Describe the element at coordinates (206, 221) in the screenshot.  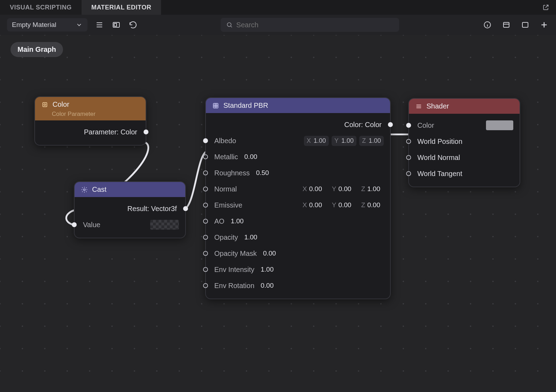
I see `input-port-ao` at that location.